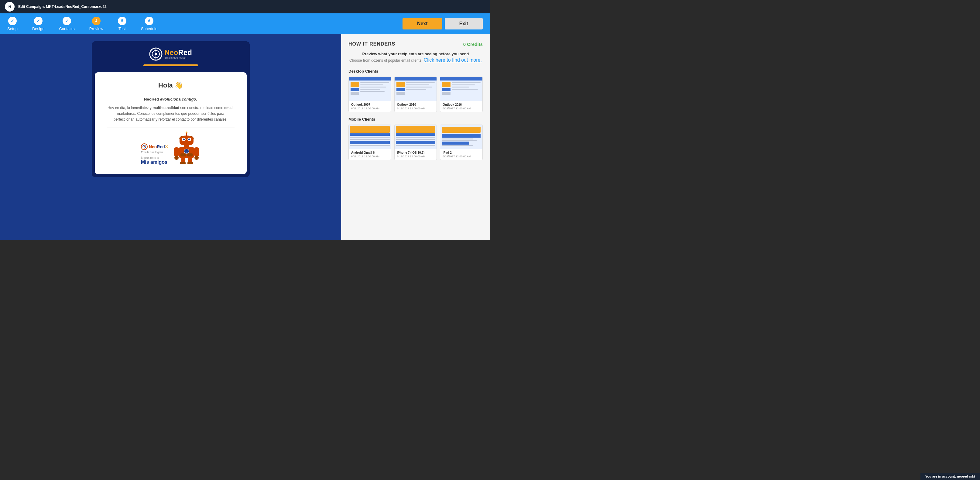 Image resolution: width=980 pixels, height=480 pixels. What do you see at coordinates (461, 108) in the screenshot?
I see `client-date-outlook2016: 6/19/2017 12:00:00 AM` at bounding box center [461, 108].